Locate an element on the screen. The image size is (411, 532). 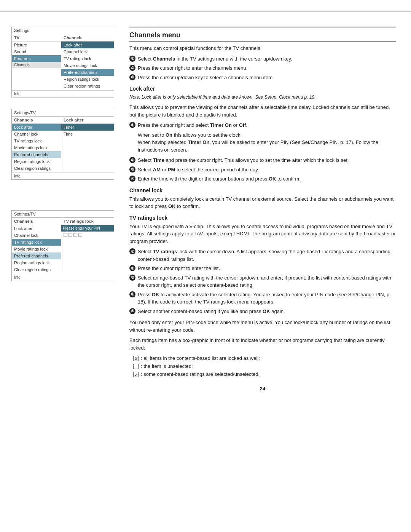
menu1-left: Picture Sound Features Channels is located at coordinates (37, 66).